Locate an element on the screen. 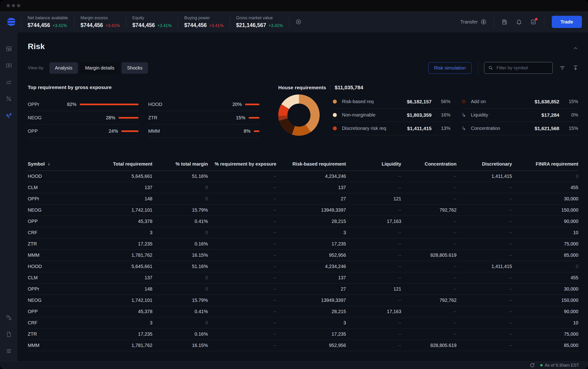 This screenshot has height=369, width=588. sidebar-item-sliders is located at coordinates (9, 351).